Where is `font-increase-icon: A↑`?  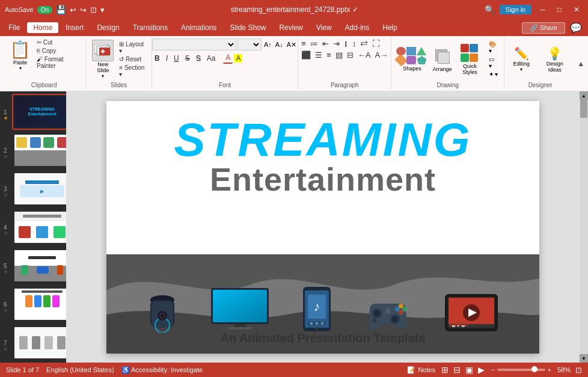
font-increase-icon: A↑ is located at coordinates (268, 44).